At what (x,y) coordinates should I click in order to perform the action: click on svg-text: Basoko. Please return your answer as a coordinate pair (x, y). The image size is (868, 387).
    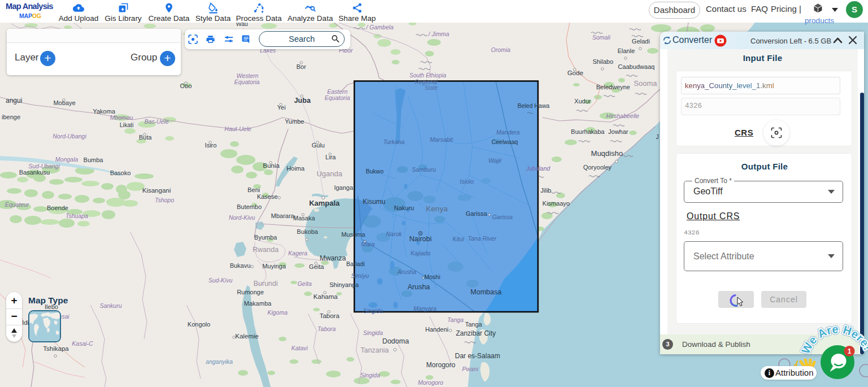
    Looking at the image, I should click on (121, 173).